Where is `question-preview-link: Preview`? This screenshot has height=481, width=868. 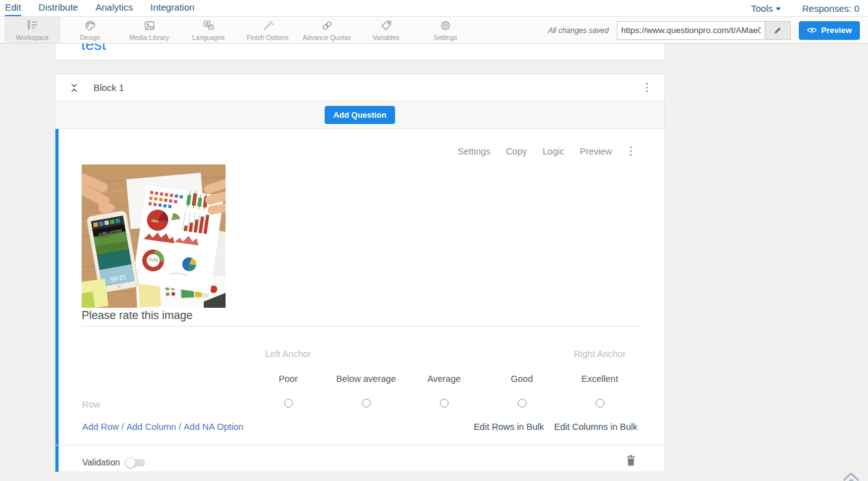 question-preview-link: Preview is located at coordinates (596, 151).